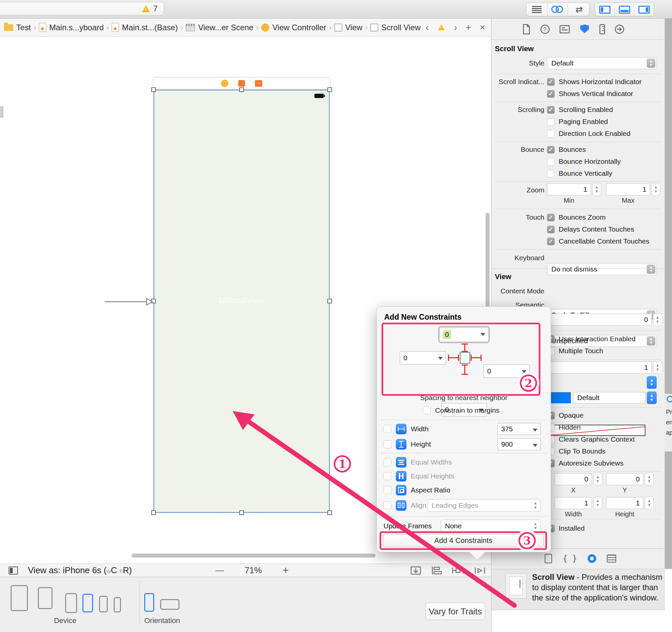 The width and height of the screenshot is (672, 632). I want to click on object-library-tab-selected, so click(592, 558).